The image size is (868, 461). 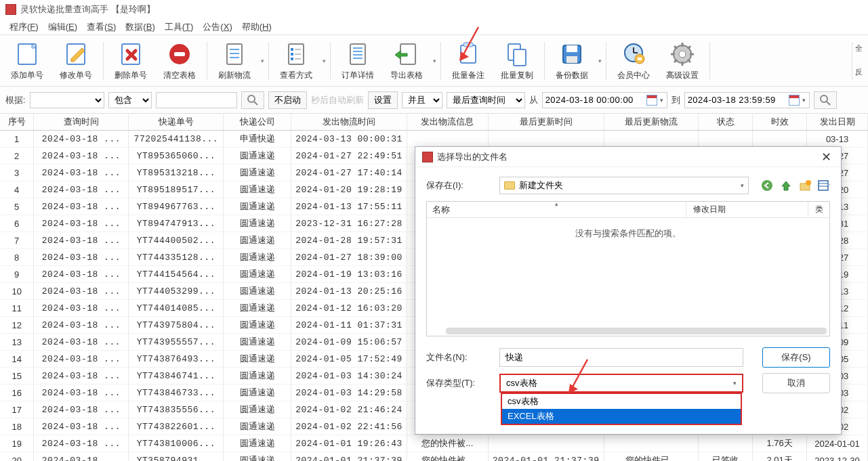 I want to click on save-in-label: 保存在(I):, so click(x=460, y=185).